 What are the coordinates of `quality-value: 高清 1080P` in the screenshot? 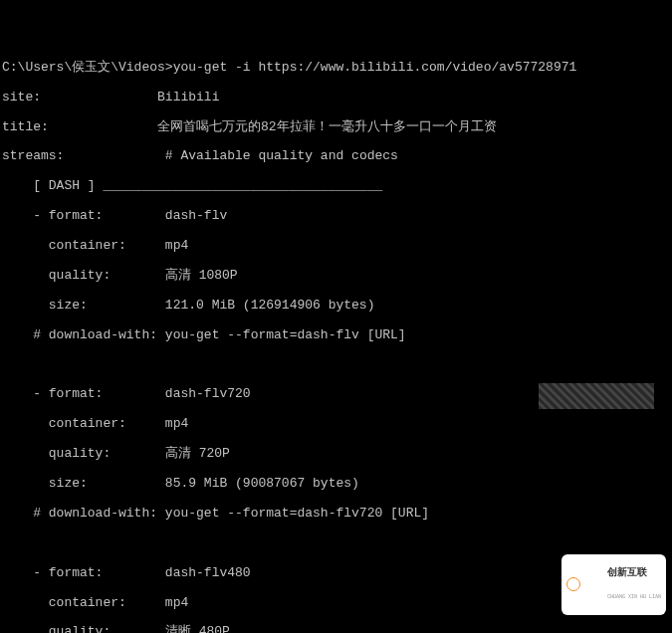 It's located at (201, 275).